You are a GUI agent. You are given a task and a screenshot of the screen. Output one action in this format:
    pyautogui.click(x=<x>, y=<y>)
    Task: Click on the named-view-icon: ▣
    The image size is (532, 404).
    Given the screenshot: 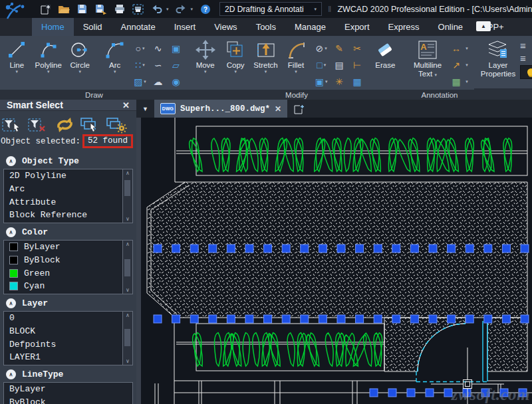 What is the action you would take?
    pyautogui.click(x=176, y=49)
    